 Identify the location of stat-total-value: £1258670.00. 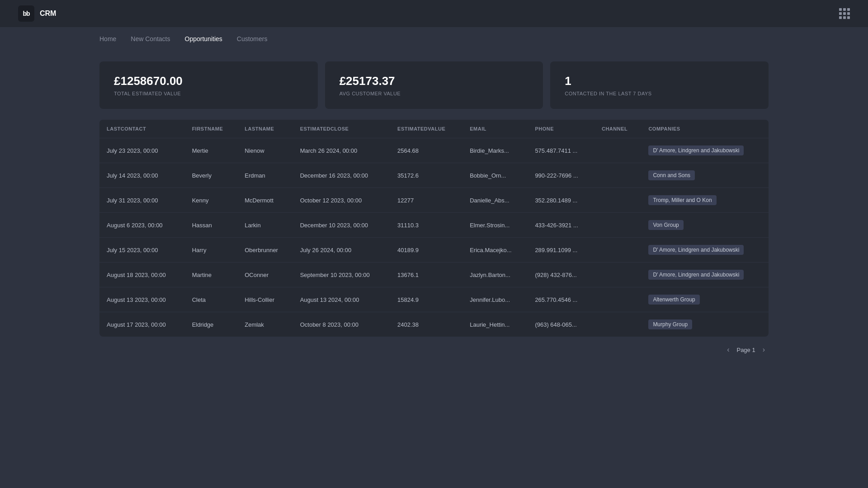
(209, 81).